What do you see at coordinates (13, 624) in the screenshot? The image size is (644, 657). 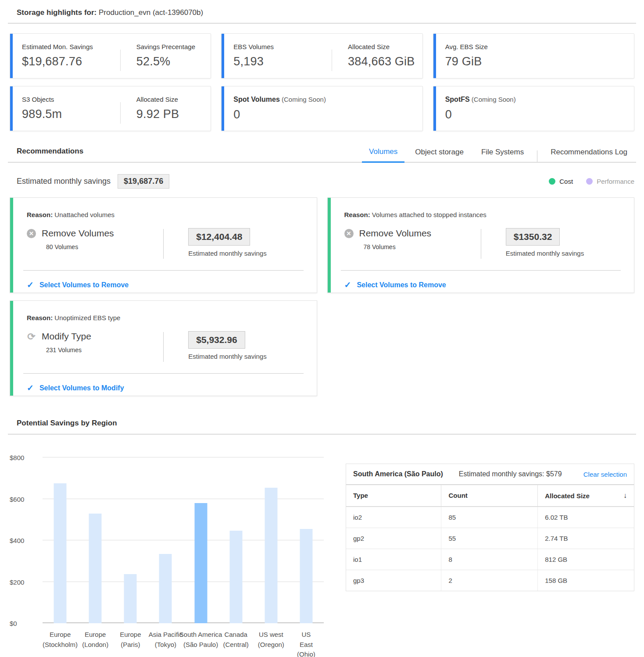 I see `y-axis-tick-label: $0` at bounding box center [13, 624].